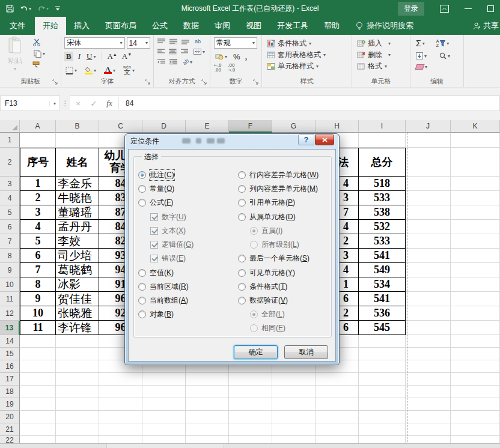 The height and width of the screenshot is (448, 500). What do you see at coordinates (232, 68) in the screenshot?
I see `decrease-decimal-button: .00→.0` at bounding box center [232, 68].